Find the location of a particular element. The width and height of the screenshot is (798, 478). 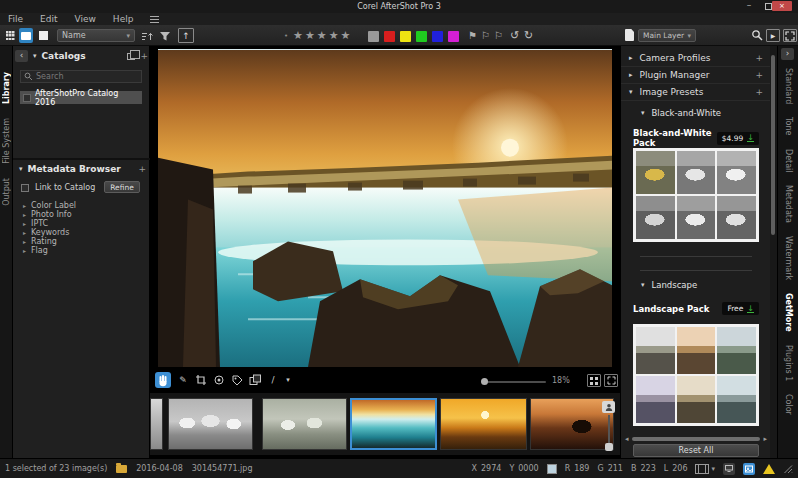

thumbnail-view-button is located at coordinates (26, 36).